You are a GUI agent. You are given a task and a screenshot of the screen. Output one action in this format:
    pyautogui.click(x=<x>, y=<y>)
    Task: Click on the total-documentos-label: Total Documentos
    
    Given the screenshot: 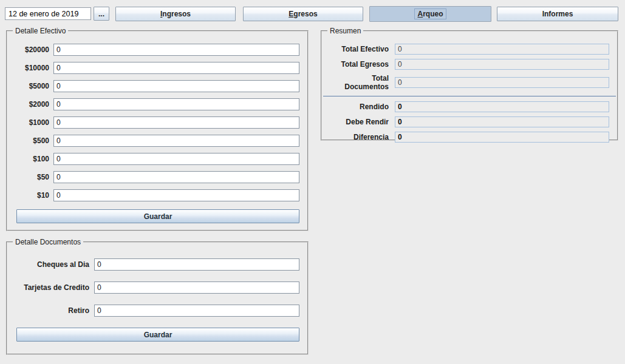 What is the action you would take?
    pyautogui.click(x=360, y=83)
    